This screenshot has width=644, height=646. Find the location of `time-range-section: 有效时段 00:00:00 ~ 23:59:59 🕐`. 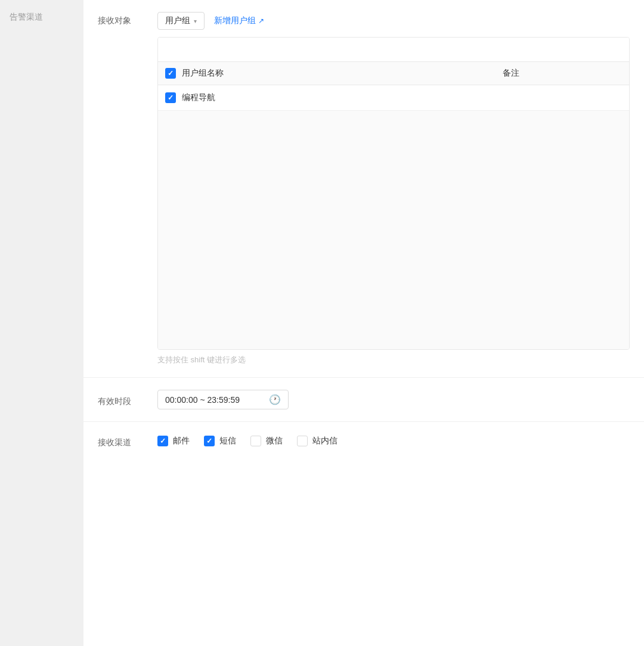

time-range-section: 有效时段 00:00:00 ~ 23:59:59 🕐 is located at coordinates (364, 400).